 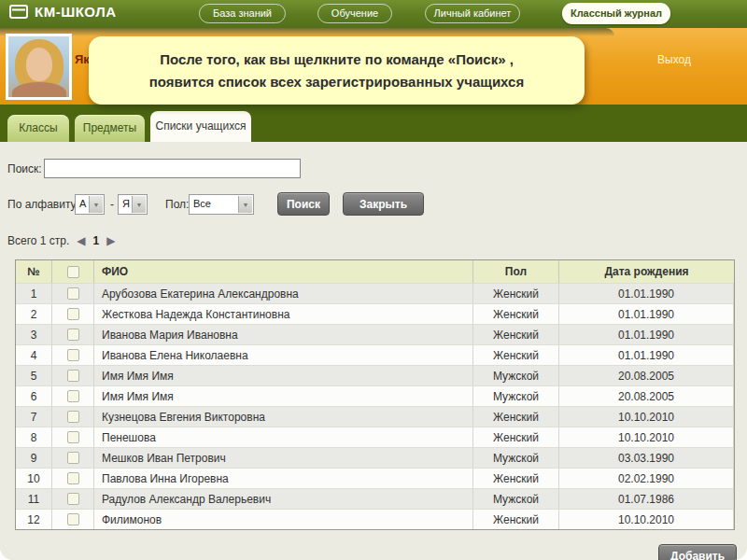 I want to click on tab-item: Списки учащихся, so click(x=201, y=127).